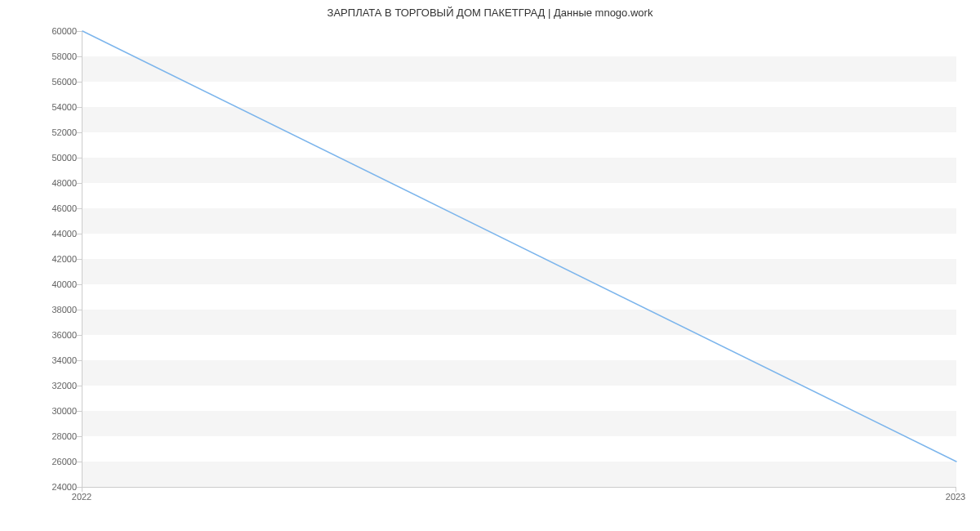 Image resolution: width=980 pixels, height=531 pixels. What do you see at coordinates (52, 462) in the screenshot?
I see `y-tick-label: 26000` at bounding box center [52, 462].